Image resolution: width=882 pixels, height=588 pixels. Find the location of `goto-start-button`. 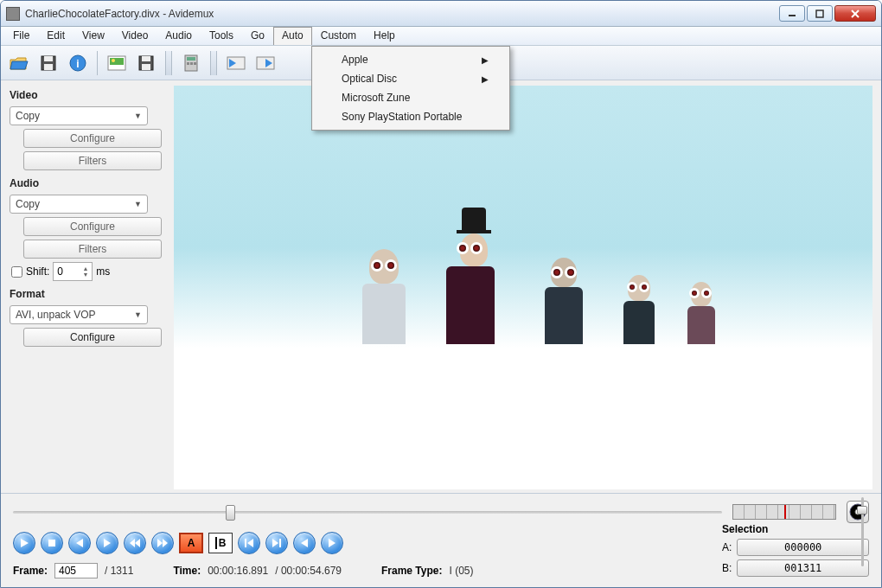

goto-start-button is located at coordinates (249, 543).